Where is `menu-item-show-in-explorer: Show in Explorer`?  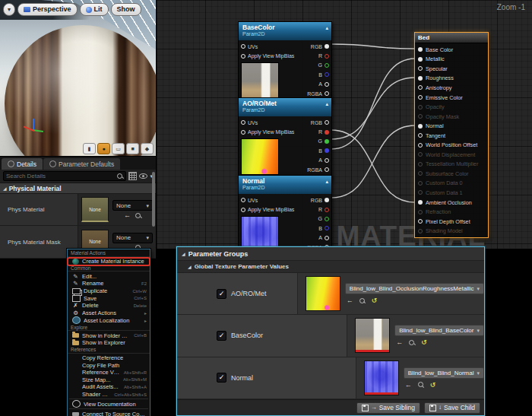 menu-item-show-in-explorer: Show in Explorer is located at coordinates (109, 343).